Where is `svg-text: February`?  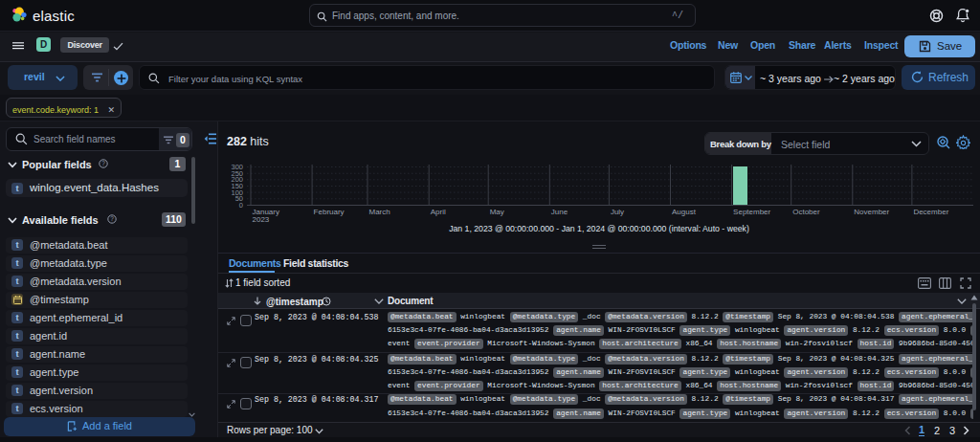 svg-text: February is located at coordinates (329, 212).